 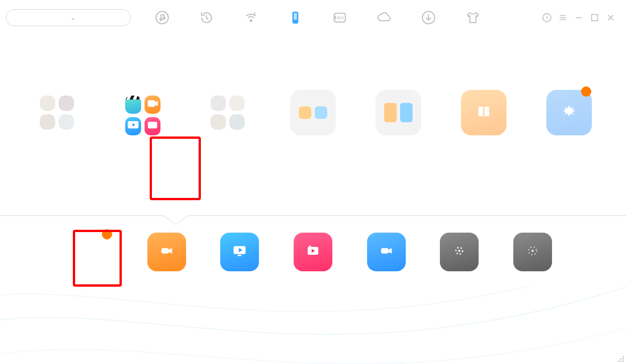 What do you see at coordinates (57, 116) in the screenshot?
I see `category-audio` at bounding box center [57, 116].